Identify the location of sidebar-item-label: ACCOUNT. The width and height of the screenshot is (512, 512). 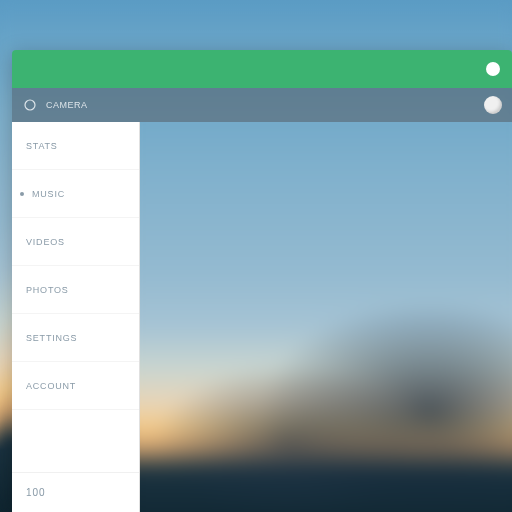
(51, 386).